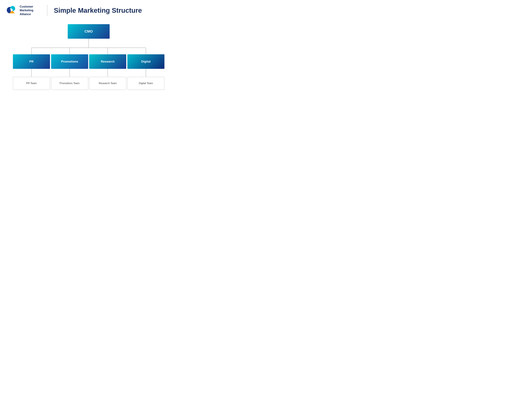 This screenshot has height=411, width=532. What do you see at coordinates (146, 83) in the screenshot?
I see `digital-team-box: Digital Team` at bounding box center [146, 83].